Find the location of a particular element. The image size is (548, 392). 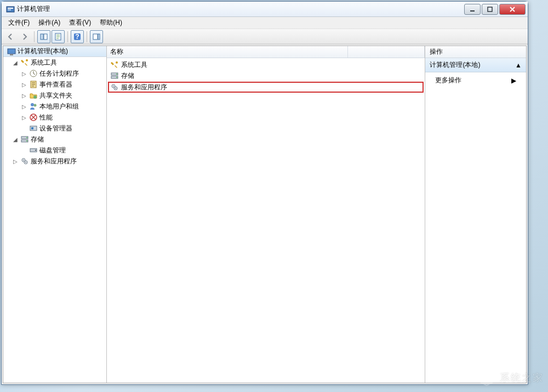

tree-label: 磁盘管理 is located at coordinates (53, 150).